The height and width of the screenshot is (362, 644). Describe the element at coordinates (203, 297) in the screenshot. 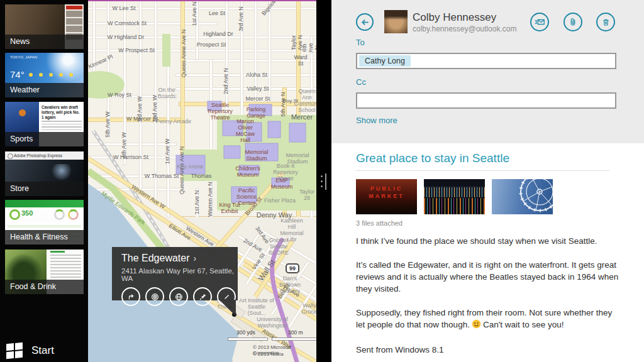

I see `pushpin-icon` at that location.